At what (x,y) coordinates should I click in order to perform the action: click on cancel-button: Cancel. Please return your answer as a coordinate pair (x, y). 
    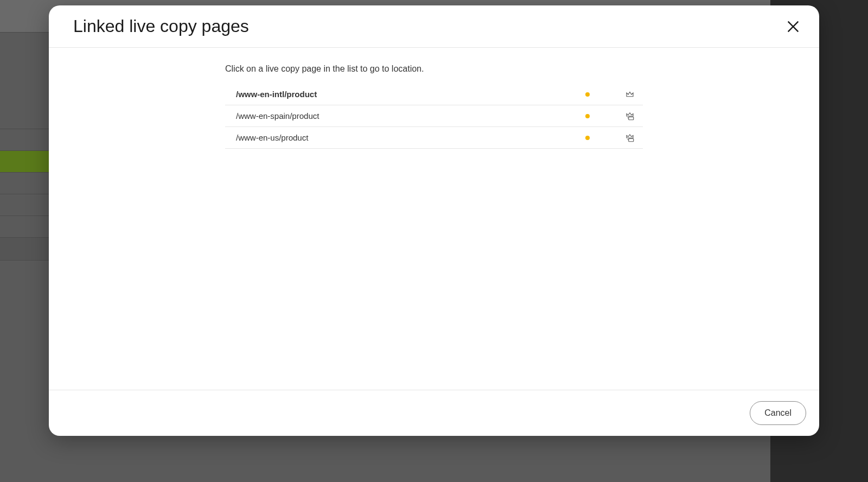
    Looking at the image, I should click on (778, 413).